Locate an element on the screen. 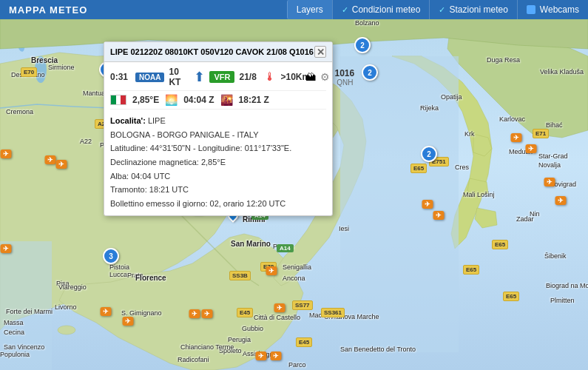 This screenshot has width=588, height=370. popup-header: LIPE 021220Z 08010KT 050V120 CAVOK 21/08… is located at coordinates (218, 52).